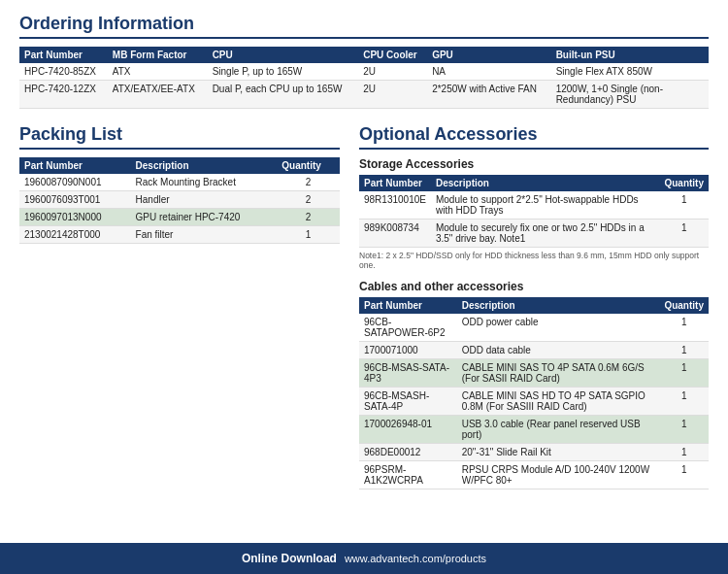 This screenshot has width=728, height=574. What do you see at coordinates (408, 453) in the screenshot?
I see `cables-cell: 968DE00012` at bounding box center [408, 453].